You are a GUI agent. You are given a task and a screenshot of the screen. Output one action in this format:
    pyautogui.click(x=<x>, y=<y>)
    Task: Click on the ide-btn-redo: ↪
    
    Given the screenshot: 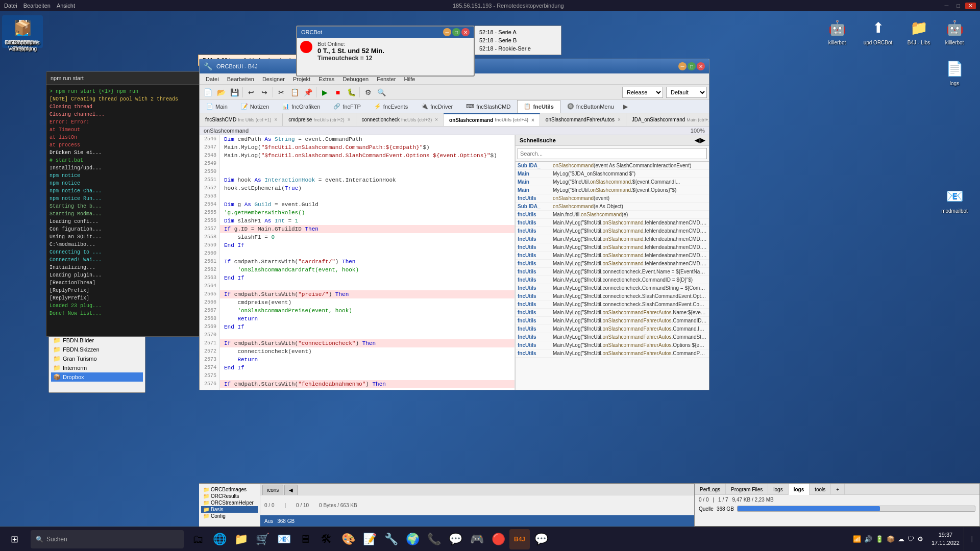 What is the action you would take?
    pyautogui.click(x=264, y=92)
    